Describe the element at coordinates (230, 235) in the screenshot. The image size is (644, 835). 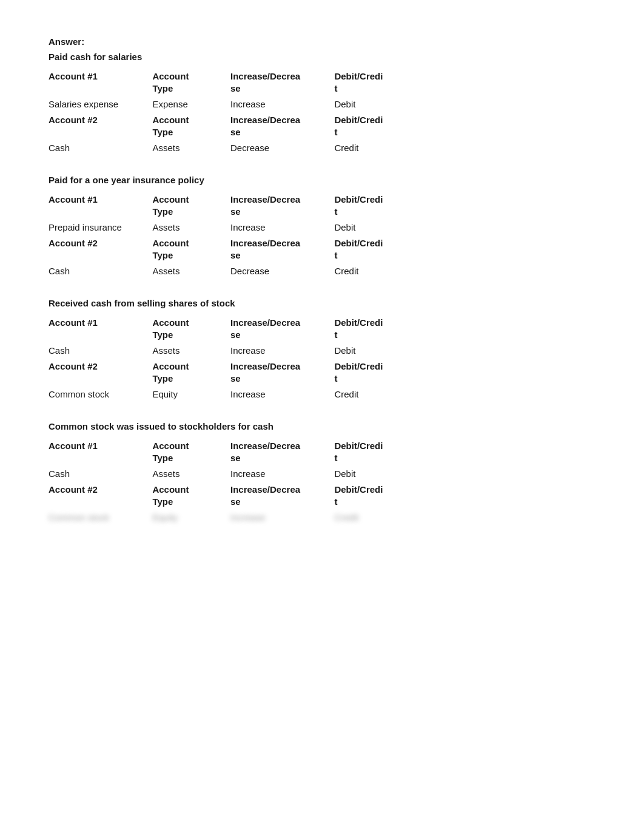
I see `account-table-1: Account #1AccountTypeIncrease/DecreaseDe…` at that location.